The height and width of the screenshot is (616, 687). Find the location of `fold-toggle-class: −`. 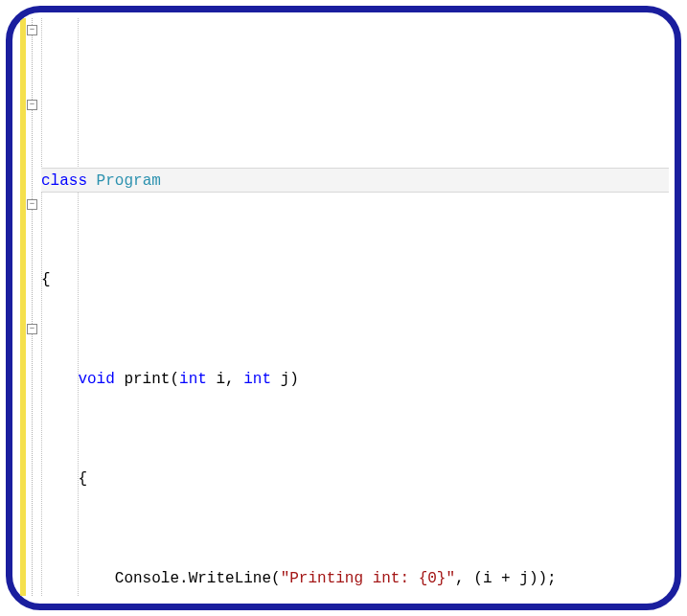

fold-toggle-class: − is located at coordinates (33, 31).